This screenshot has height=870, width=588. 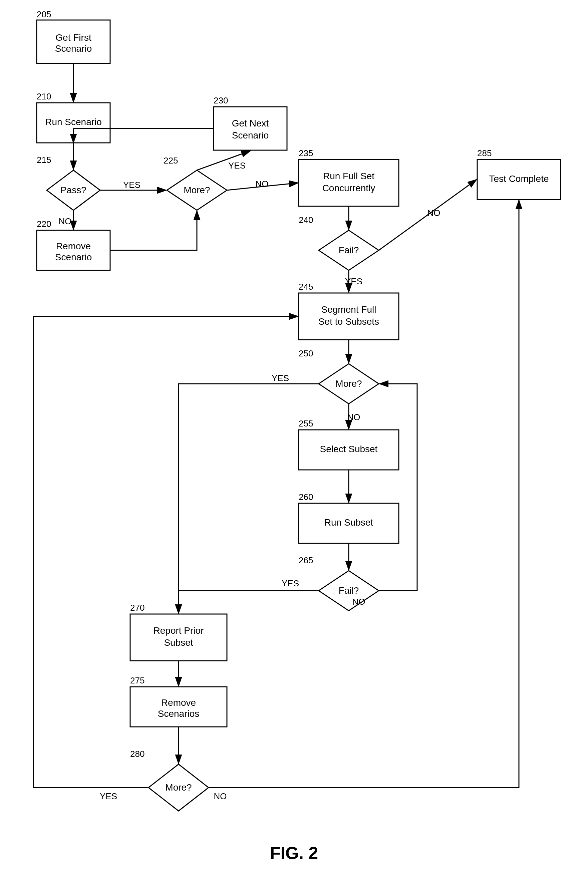 What do you see at coordinates (339, 583) in the screenshot?
I see `node-265: 265 Fail?` at bounding box center [339, 583].